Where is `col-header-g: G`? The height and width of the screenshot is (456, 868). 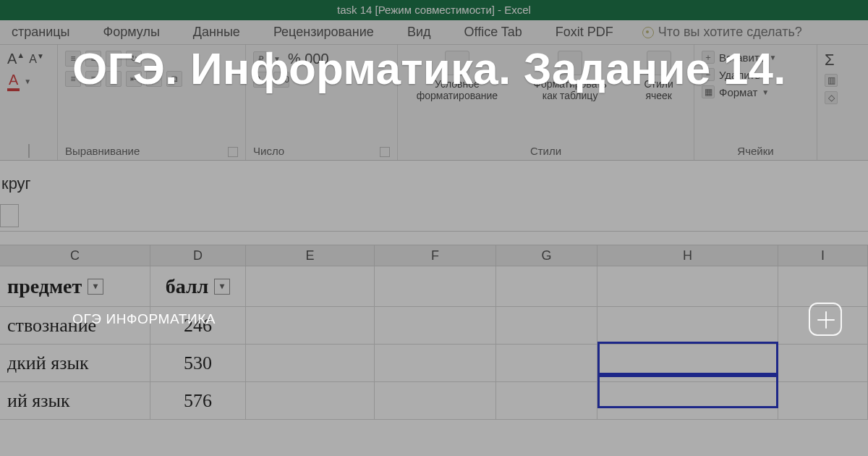 col-header-g: G is located at coordinates (547, 256).